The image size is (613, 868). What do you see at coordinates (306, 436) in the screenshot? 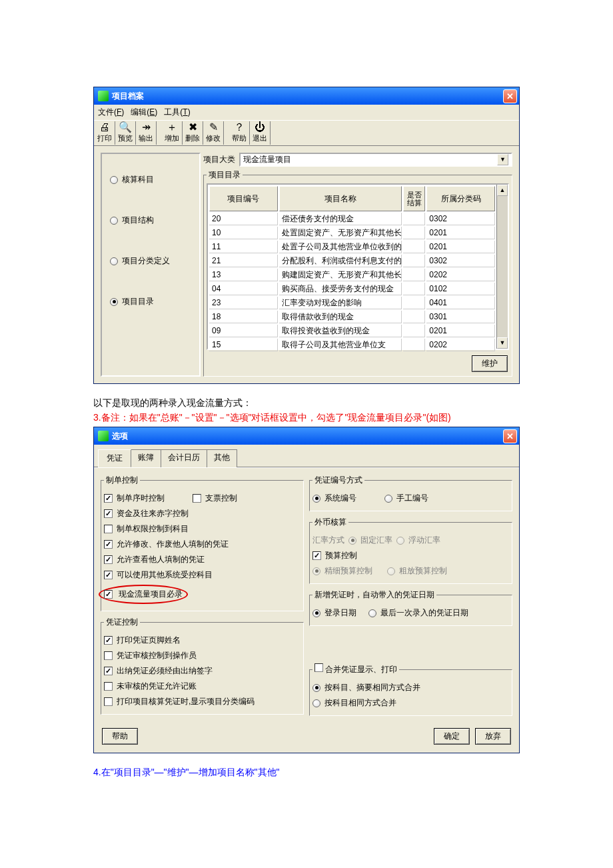
I see `titlebar-options: 选项 ✕` at bounding box center [306, 436].